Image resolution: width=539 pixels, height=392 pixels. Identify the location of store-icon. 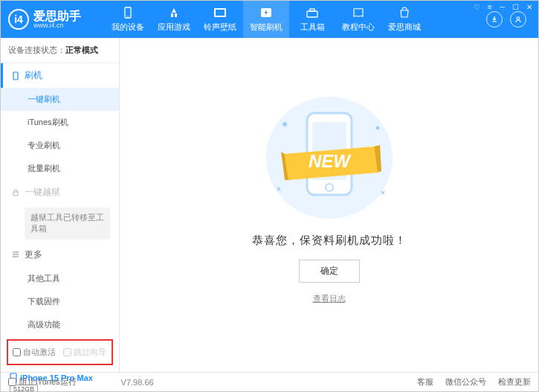
(404, 13).